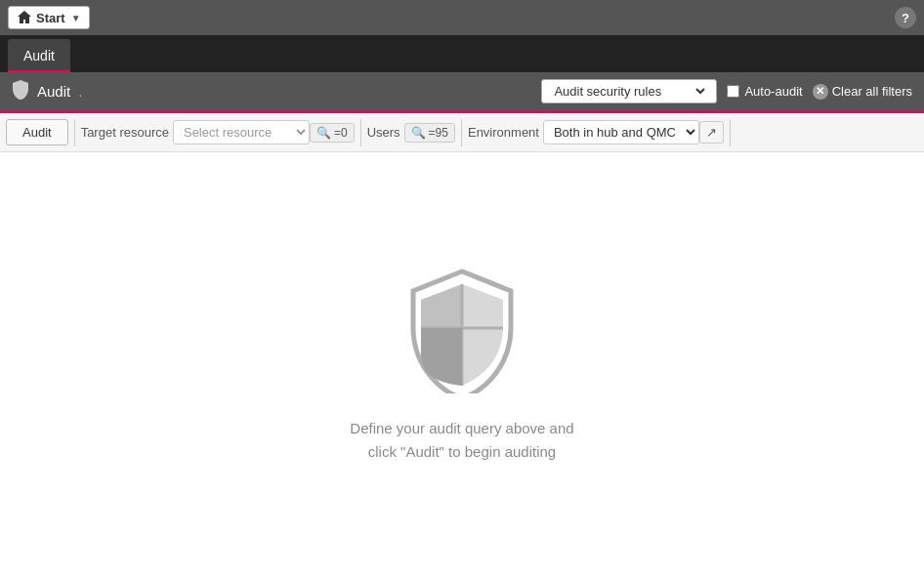  I want to click on audit-run-button: Audit, so click(37, 133).